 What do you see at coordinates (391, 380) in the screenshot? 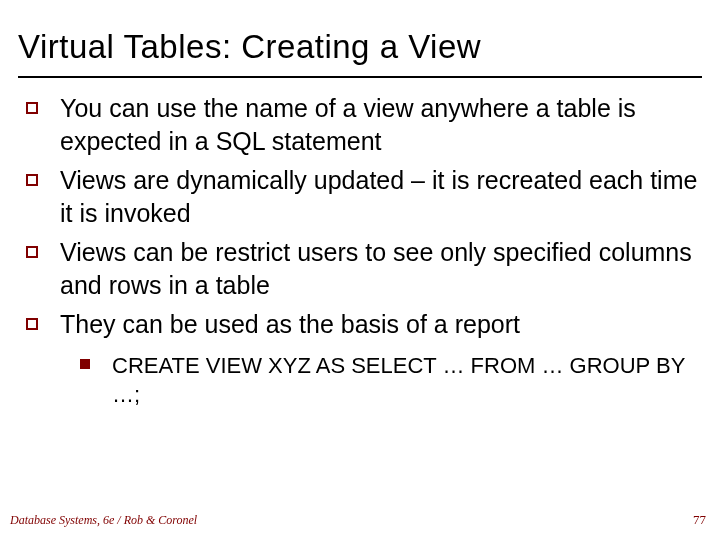
I see `sub-bullet-list: CREATE VIEW XYZ AS SELECT … FROM … GROUP…` at bounding box center [391, 380].